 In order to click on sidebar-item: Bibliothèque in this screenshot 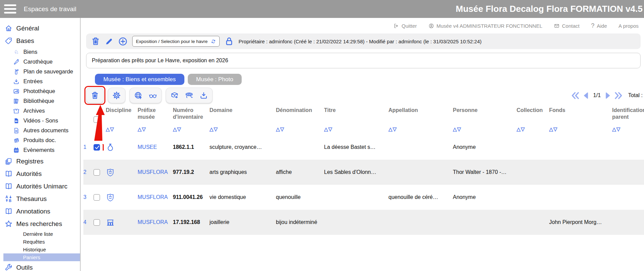, I will do `click(42, 101)`.